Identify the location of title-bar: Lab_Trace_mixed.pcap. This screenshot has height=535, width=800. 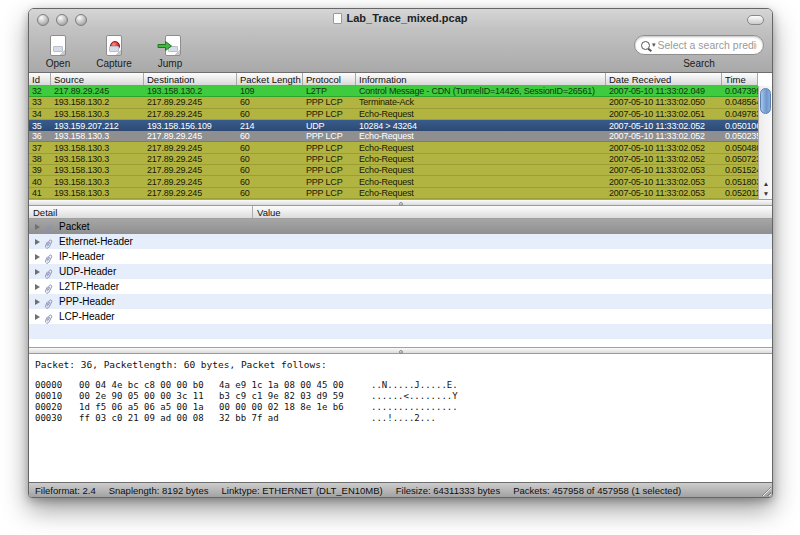
(400, 20).